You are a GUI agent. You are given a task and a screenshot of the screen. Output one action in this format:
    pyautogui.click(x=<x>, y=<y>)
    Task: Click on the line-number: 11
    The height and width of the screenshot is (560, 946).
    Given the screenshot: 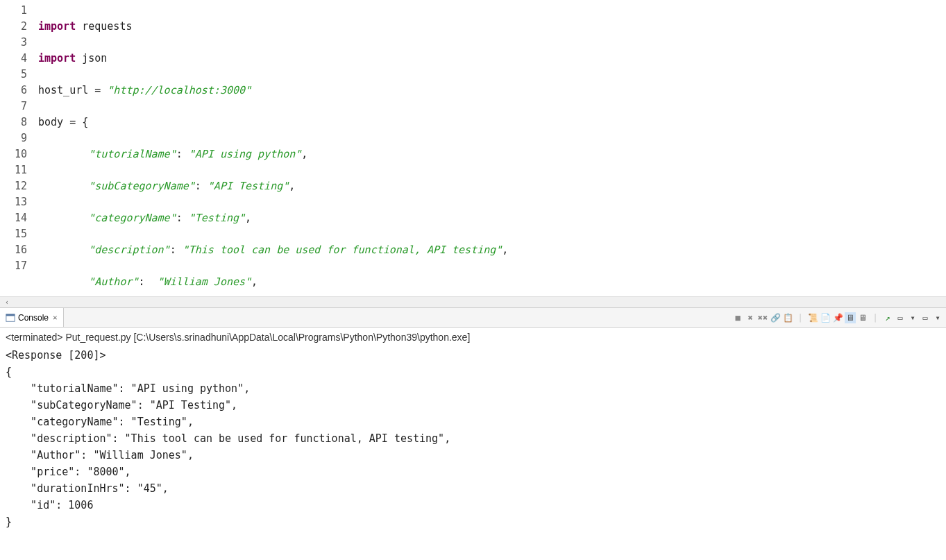 What is the action you would take?
    pyautogui.click(x=14, y=171)
    